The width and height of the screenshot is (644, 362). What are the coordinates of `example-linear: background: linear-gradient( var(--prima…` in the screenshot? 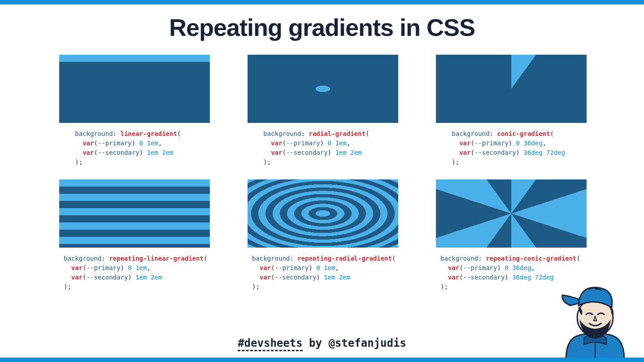 It's located at (135, 111).